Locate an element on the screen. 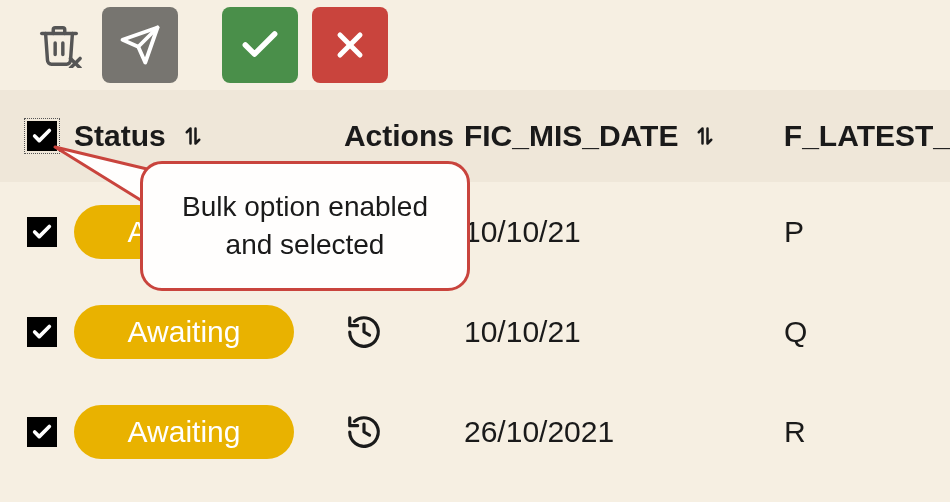 The image size is (950, 502). send-icon is located at coordinates (140, 45).